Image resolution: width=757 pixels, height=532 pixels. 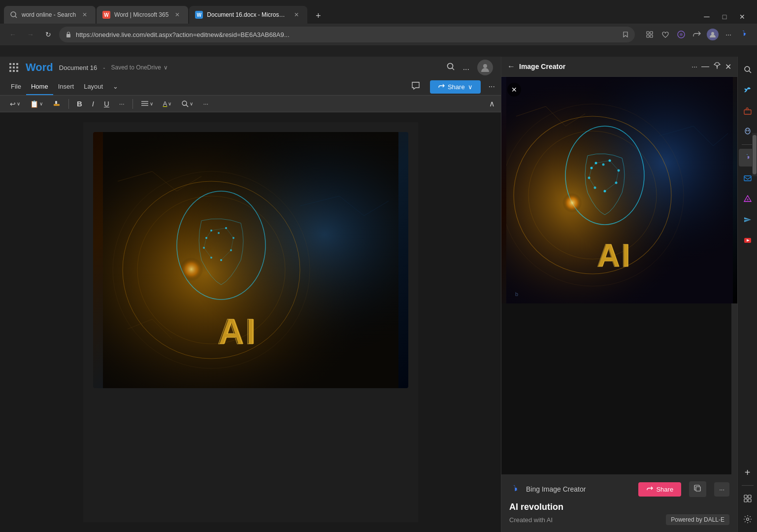 What do you see at coordinates (707, 17) in the screenshot?
I see `minimize-window: ─` at bounding box center [707, 17].